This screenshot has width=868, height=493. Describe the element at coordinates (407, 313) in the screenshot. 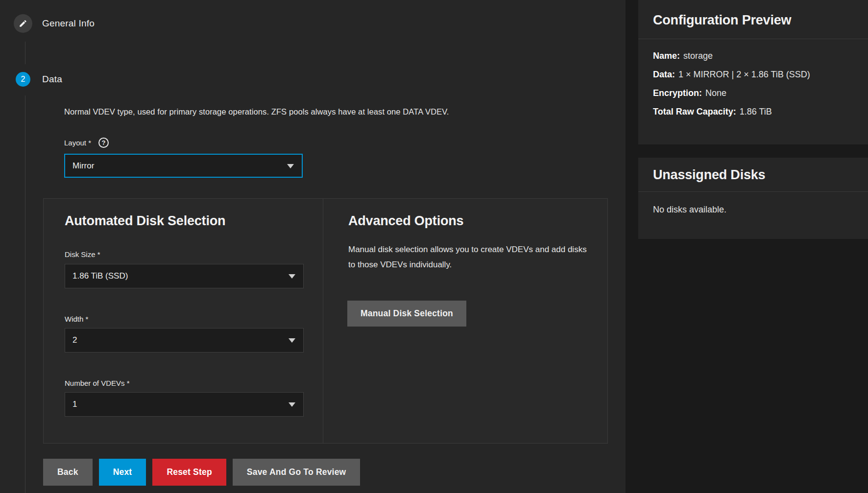

I see `manual-disk-selection-button: Manual Disk Selection` at that location.